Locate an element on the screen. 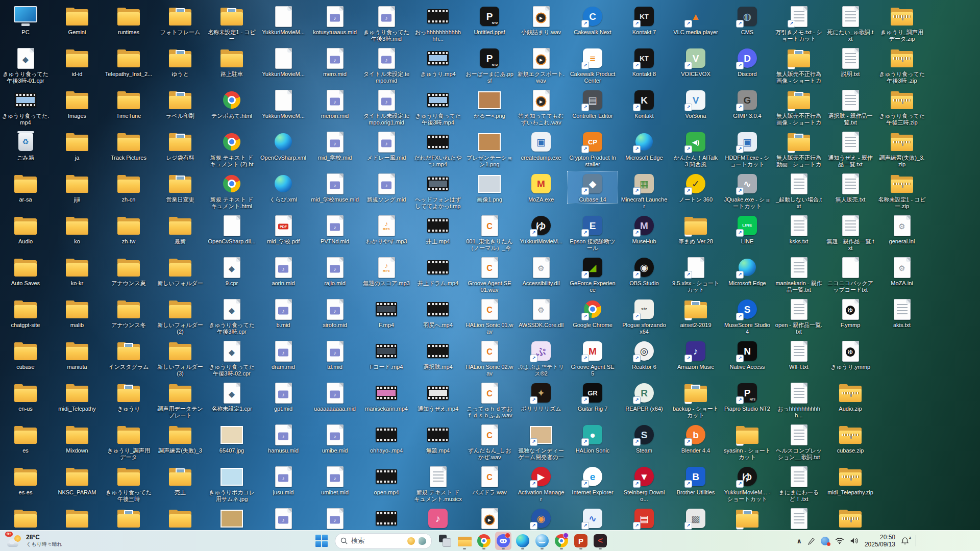  desktop-icon: ko-kr is located at coordinates (77, 271).